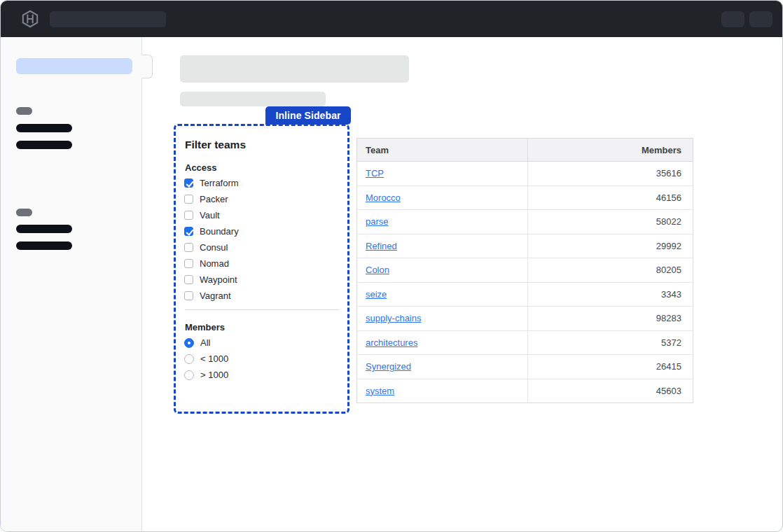 The height and width of the screenshot is (532, 783). Describe the element at coordinates (212, 280) in the screenshot. I see `checkbox-row-waypoint: Waypoint` at that location.